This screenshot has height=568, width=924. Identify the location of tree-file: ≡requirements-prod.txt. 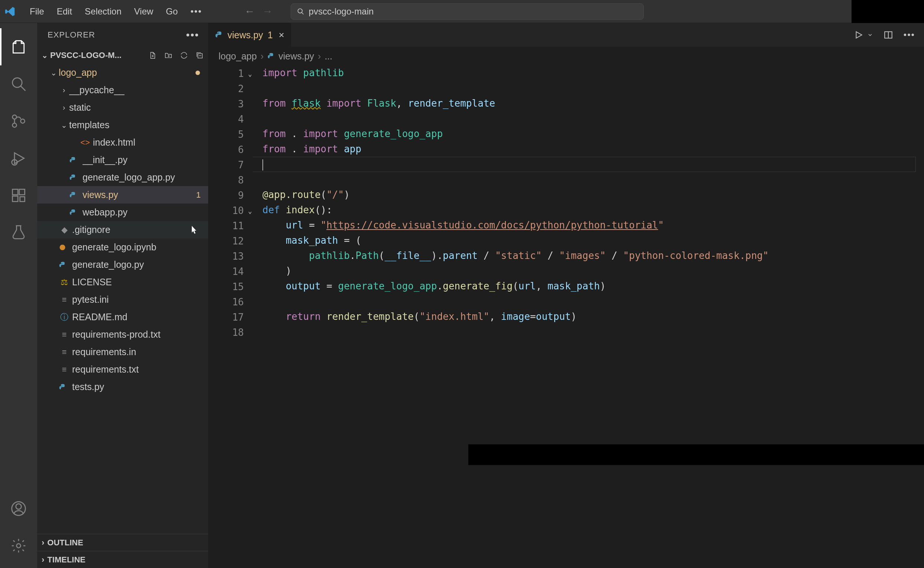
(122, 334).